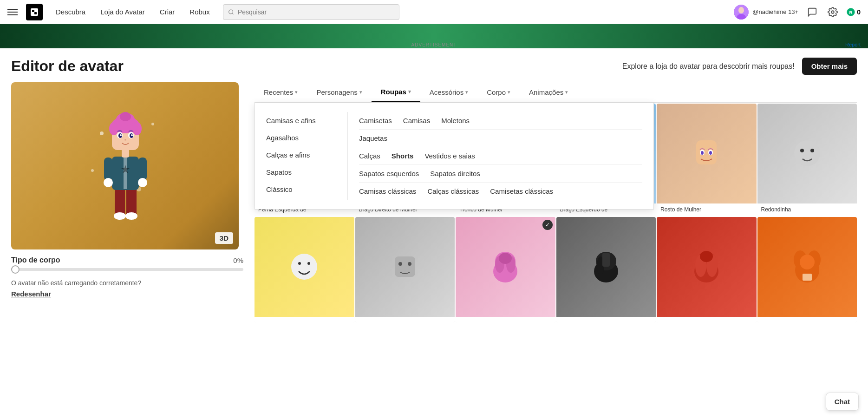 Image resolution: width=868 pixels, height=420 pixels. I want to click on hamburger-menu-icon, so click(13, 12).